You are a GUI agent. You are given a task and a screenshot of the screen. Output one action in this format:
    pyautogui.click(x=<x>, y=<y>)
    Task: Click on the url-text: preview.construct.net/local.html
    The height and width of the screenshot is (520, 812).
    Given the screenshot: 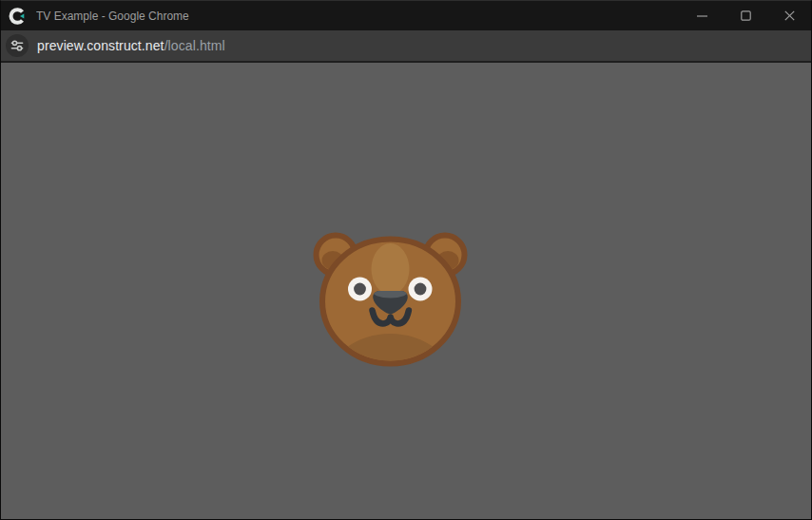 What is the action you would take?
    pyautogui.click(x=131, y=46)
    